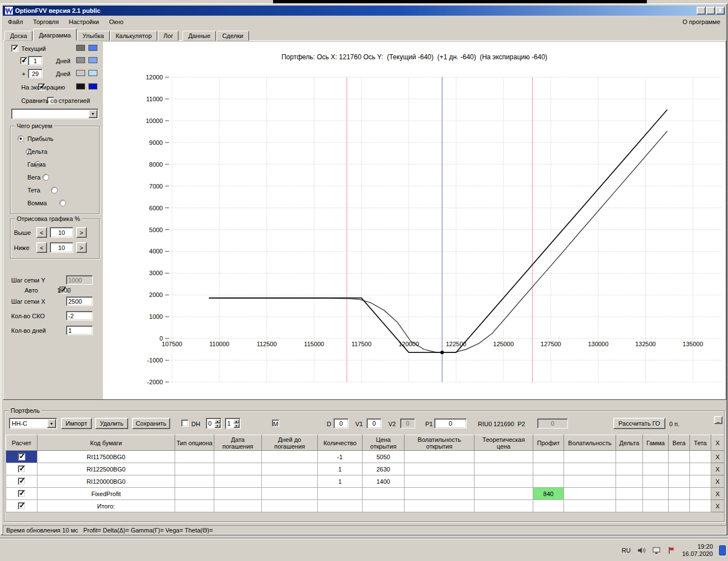 The image size is (728, 561). What do you see at coordinates (54, 190) in the screenshot?
I see `radio-theta` at bounding box center [54, 190].